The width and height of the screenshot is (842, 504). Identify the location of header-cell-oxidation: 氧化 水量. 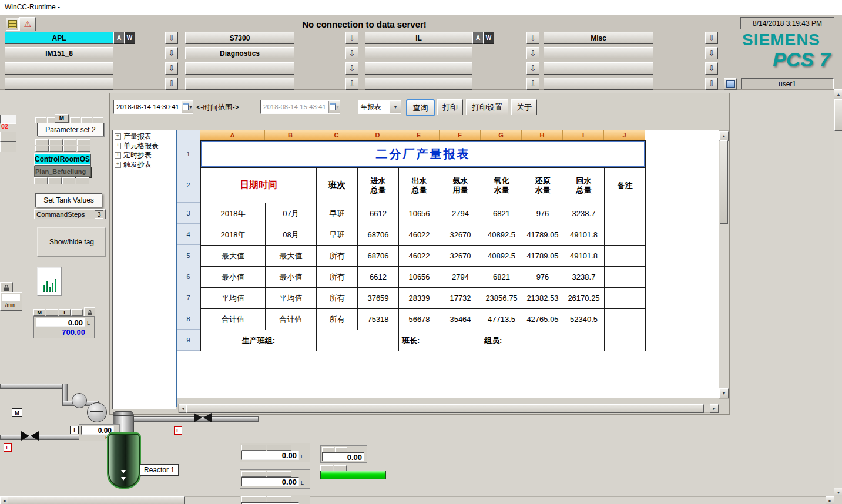
(502, 186).